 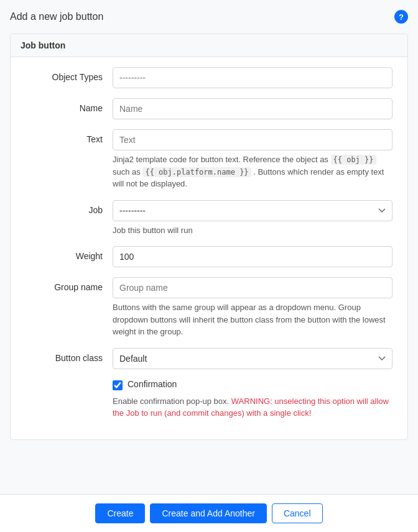 I want to click on weight-label: Weight, so click(x=69, y=254).